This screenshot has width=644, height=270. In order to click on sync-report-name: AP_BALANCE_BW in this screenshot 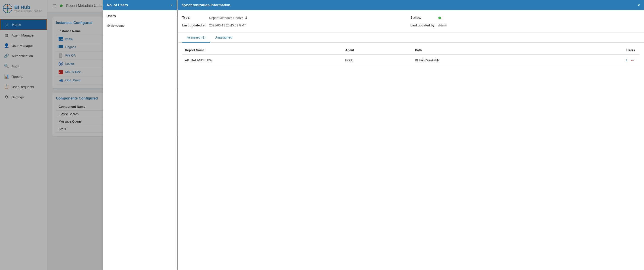, I will do `click(262, 60)`.